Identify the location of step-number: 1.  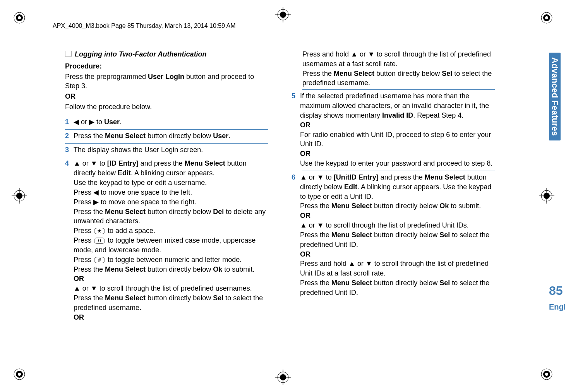
(69, 122).